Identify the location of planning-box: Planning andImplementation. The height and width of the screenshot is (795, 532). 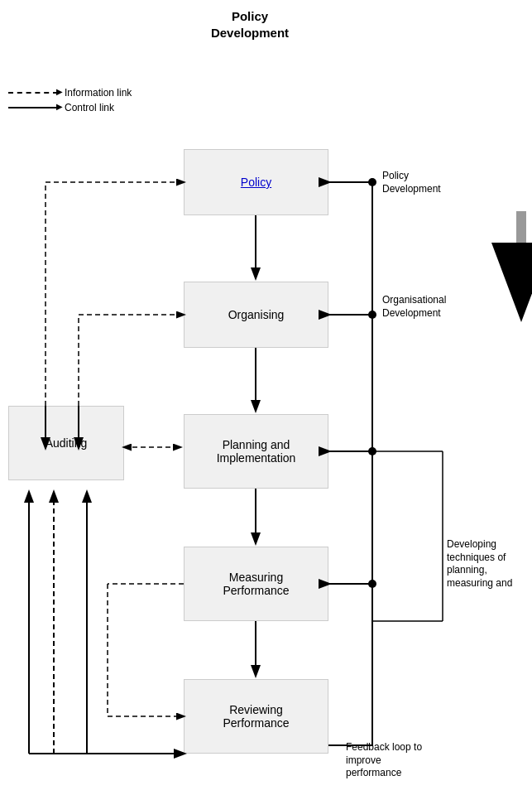
(256, 451).